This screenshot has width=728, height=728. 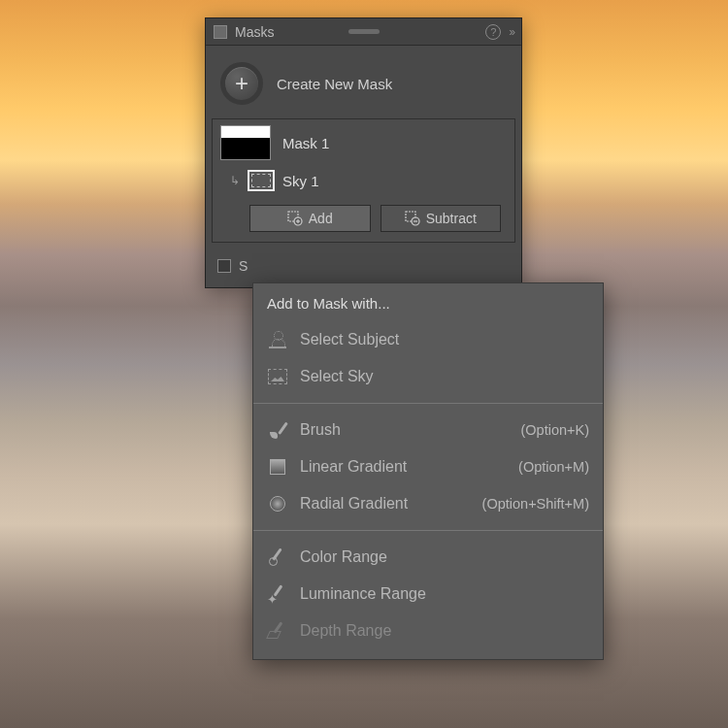 What do you see at coordinates (278, 557) in the screenshot?
I see `color-range-icon` at bounding box center [278, 557].